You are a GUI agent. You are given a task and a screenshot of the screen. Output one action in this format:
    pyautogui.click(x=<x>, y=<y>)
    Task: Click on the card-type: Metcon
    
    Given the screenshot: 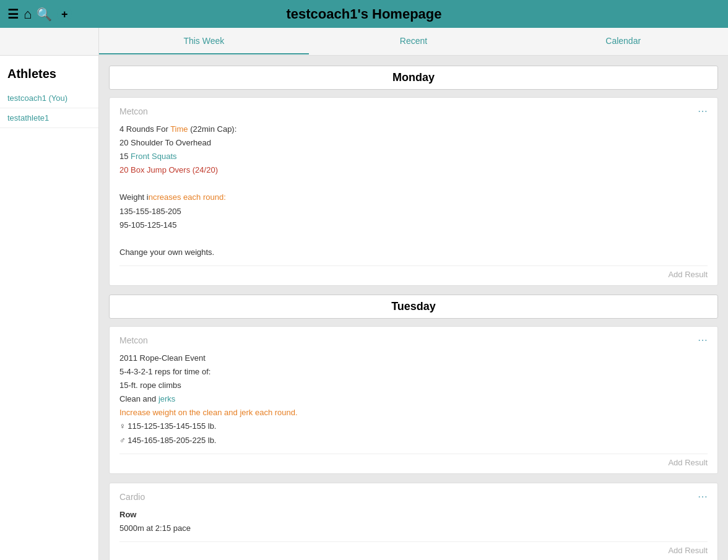 What is the action you would take?
    pyautogui.click(x=414, y=111)
    